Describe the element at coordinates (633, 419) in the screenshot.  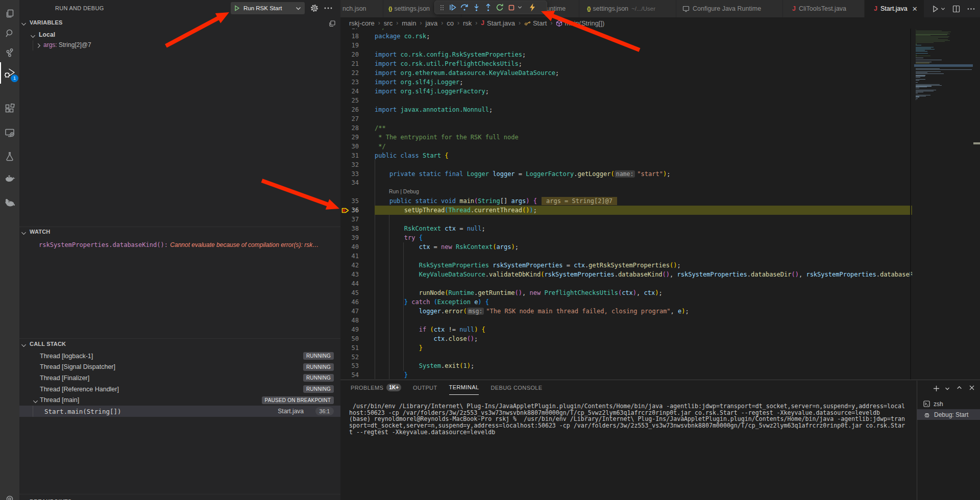
I see `terminal-output: /usr/bin/env /Library/Internet\ Plug-Ins…` at that location.